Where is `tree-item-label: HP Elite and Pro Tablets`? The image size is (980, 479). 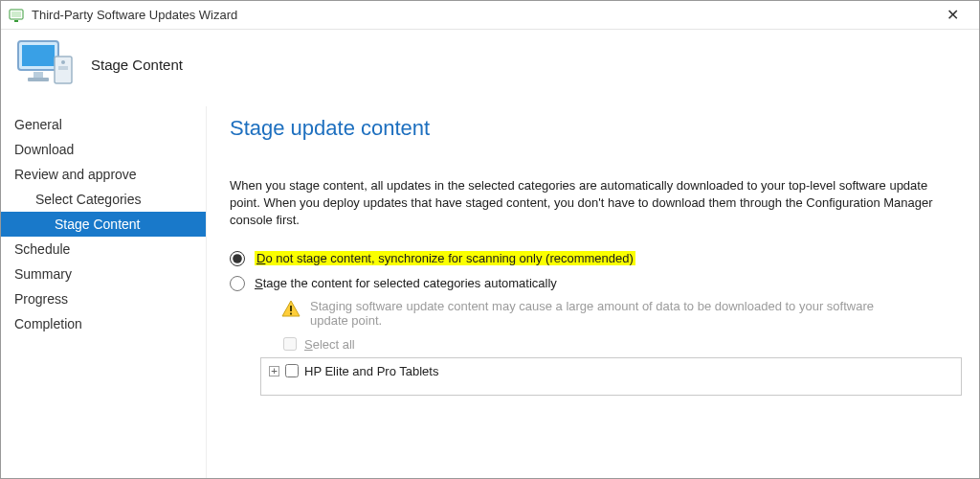
tree-item-label: HP Elite and Pro Tablets is located at coordinates (371, 372).